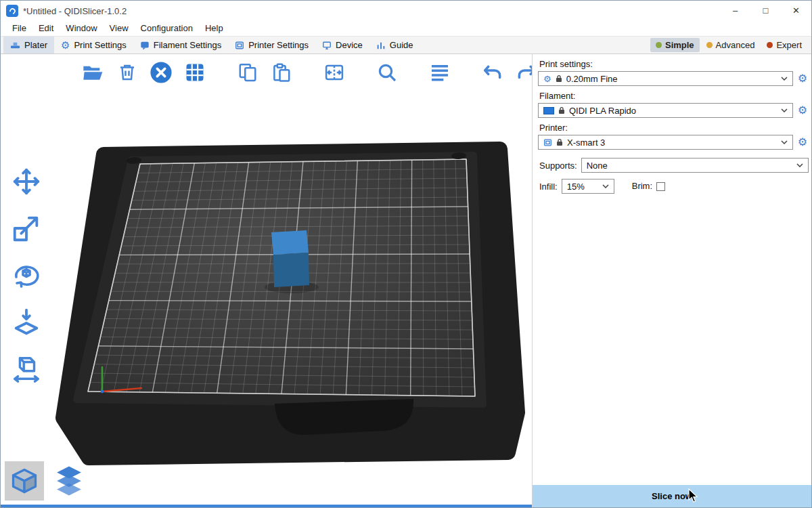 The image size is (812, 508). I want to click on mode-expert: Expert, so click(784, 45).